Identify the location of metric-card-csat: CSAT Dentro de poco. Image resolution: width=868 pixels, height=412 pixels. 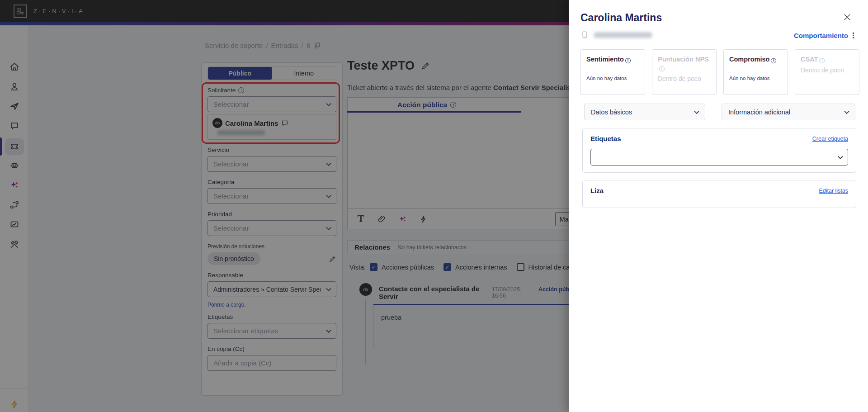
(827, 72).